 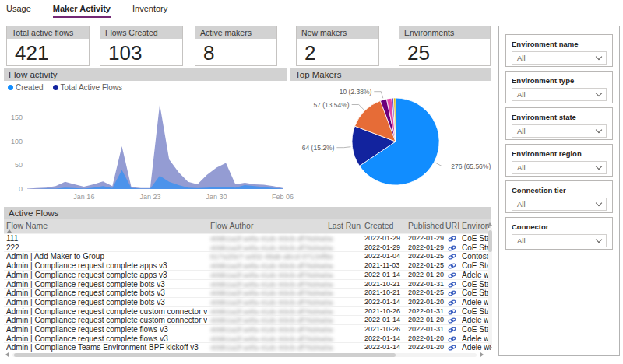 What do you see at coordinates (236, 46) in the screenshot?
I see `kpi-card: Active makers 8` at bounding box center [236, 46].